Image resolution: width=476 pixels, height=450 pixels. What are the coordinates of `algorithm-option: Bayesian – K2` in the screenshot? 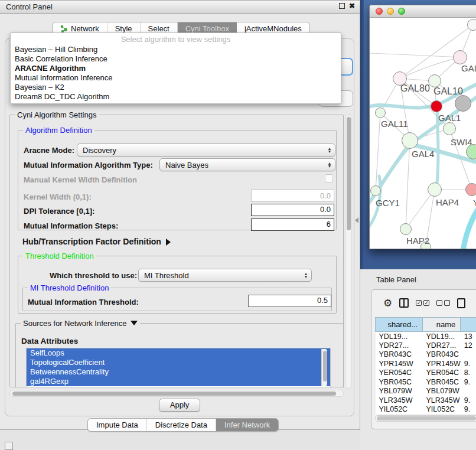 It's located at (176, 87).